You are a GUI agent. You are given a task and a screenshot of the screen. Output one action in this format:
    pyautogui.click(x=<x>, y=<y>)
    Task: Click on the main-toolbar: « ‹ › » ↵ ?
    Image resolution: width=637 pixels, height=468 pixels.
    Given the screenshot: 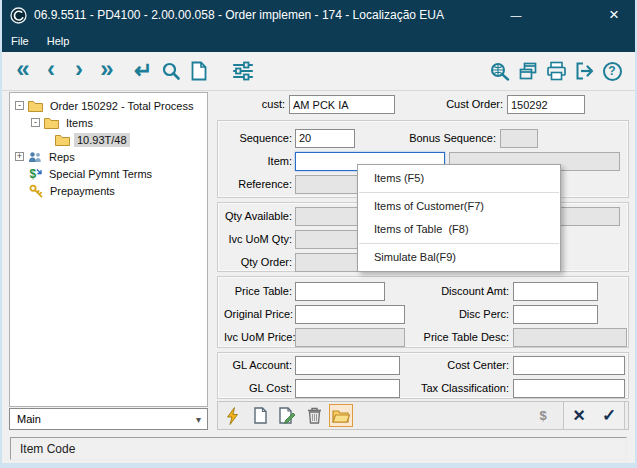 What is the action you would take?
    pyautogui.click(x=318, y=72)
    